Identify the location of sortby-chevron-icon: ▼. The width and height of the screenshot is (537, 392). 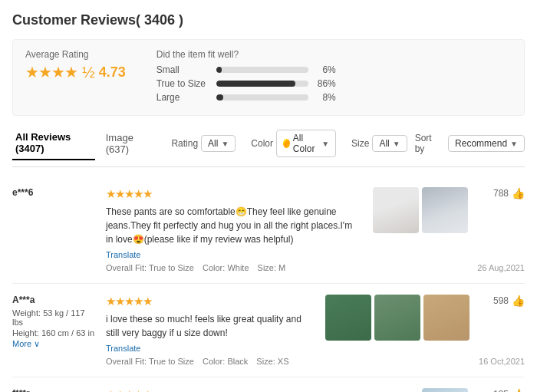
(514, 144).